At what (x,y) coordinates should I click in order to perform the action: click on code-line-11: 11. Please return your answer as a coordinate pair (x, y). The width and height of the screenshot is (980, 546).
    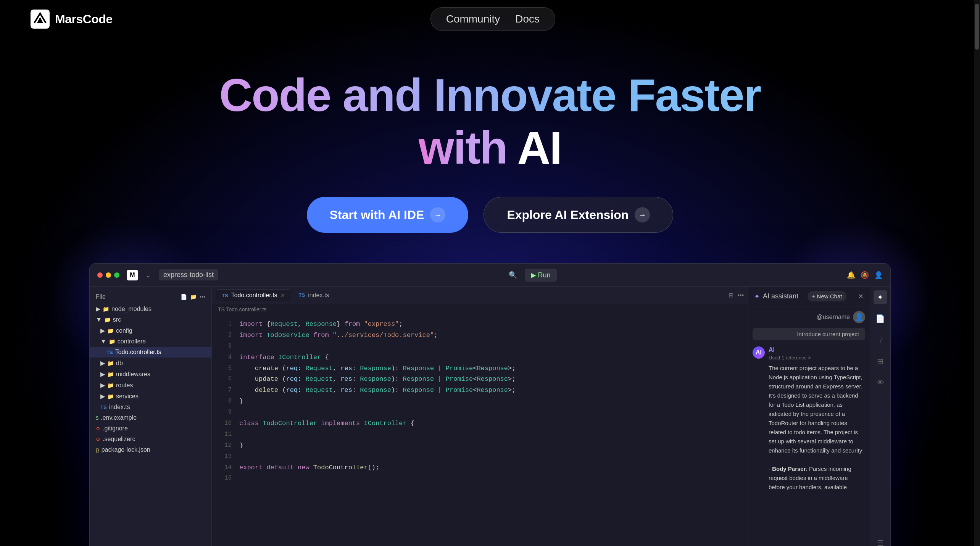
    Looking at the image, I should click on (480, 435).